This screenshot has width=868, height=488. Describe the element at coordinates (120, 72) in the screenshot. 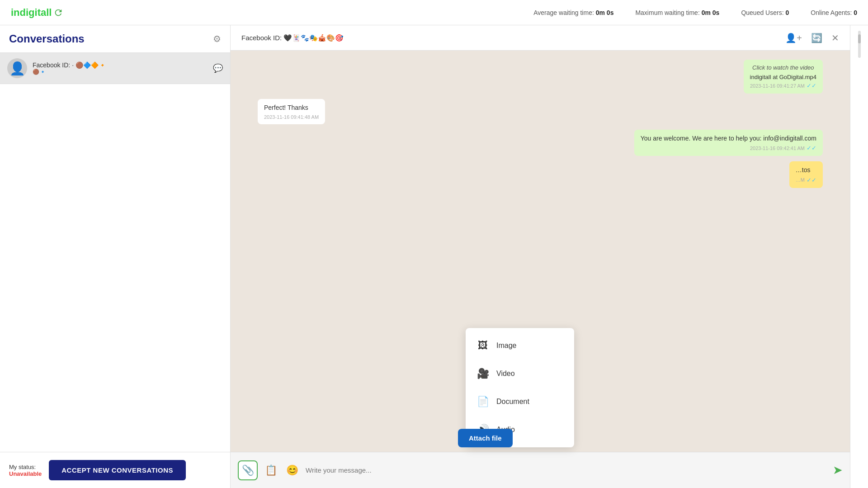

I see `conv-sub: 🟤🔹` at that location.